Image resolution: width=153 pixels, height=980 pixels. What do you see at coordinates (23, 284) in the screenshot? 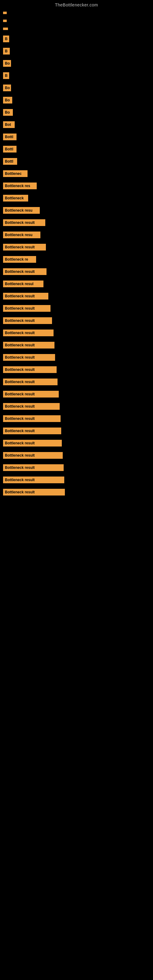
I see `bottleneck-label: Bottleneck resul` at bounding box center [23, 284].